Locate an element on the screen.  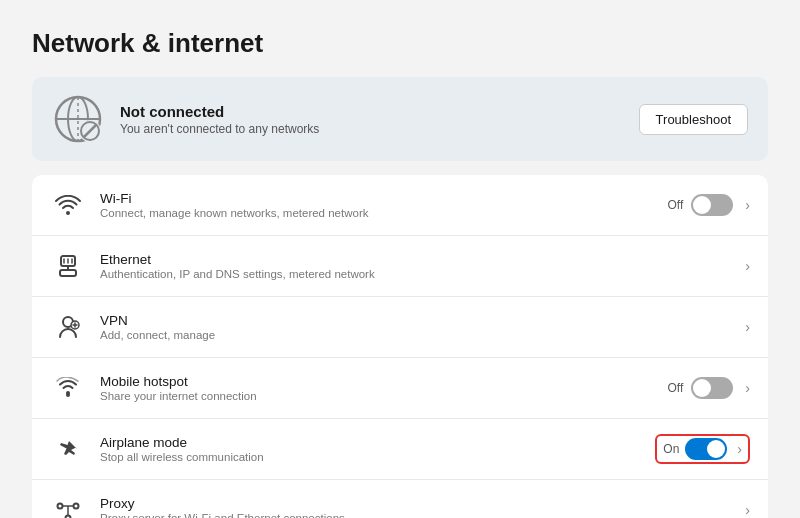
wifi-item: Wi-Fi Connect, manage known networks, me… is located at coordinates (400, 206).